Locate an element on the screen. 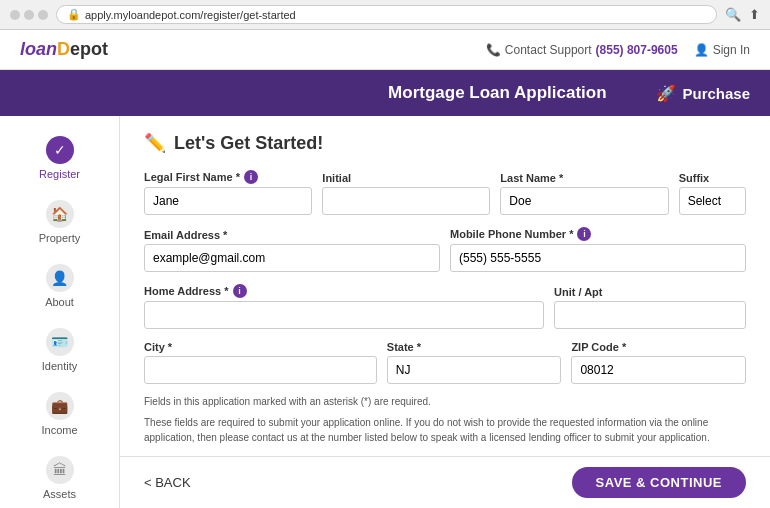 This screenshot has width=770, height=508. sidebar-label-property: Property is located at coordinates (60, 238).